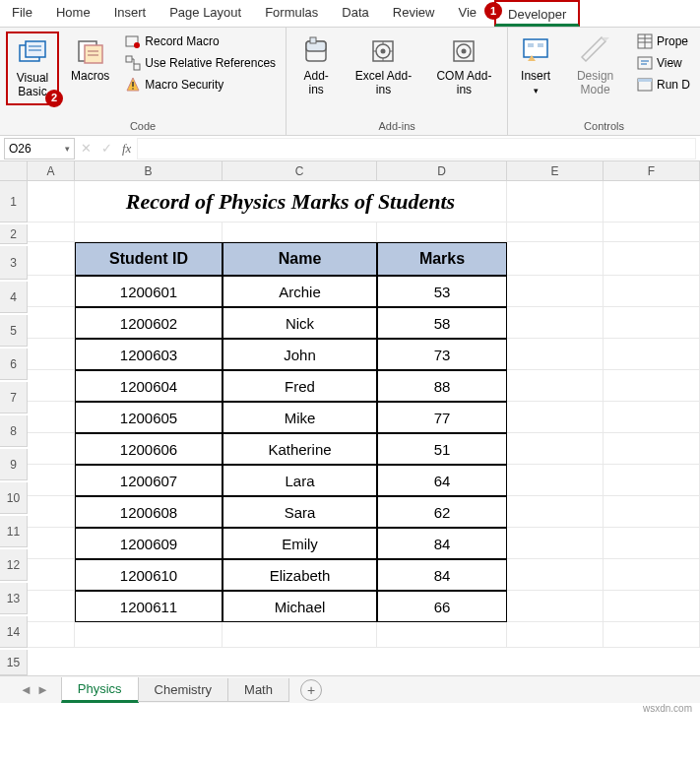 Image resolution: width=700 pixels, height=763 pixels. What do you see at coordinates (149, 512) in the screenshot?
I see `cell-student-id: 1200608` at bounding box center [149, 512].